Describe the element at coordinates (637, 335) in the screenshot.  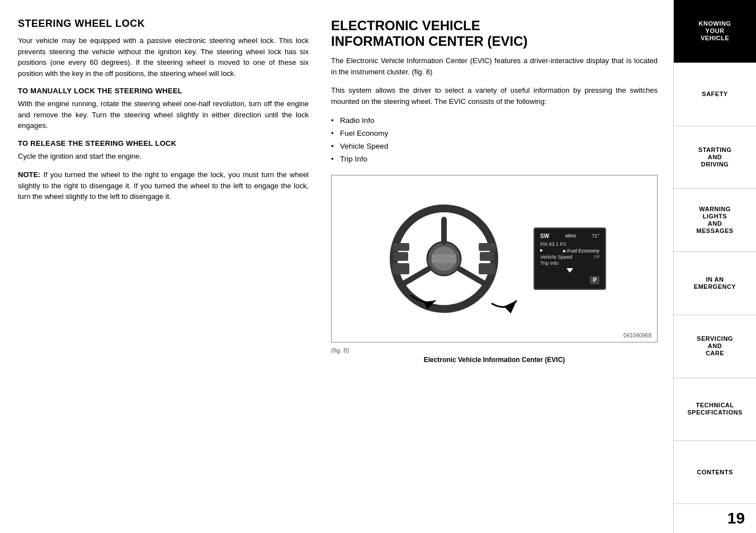
I see `figure-number: 041040968` at that location.